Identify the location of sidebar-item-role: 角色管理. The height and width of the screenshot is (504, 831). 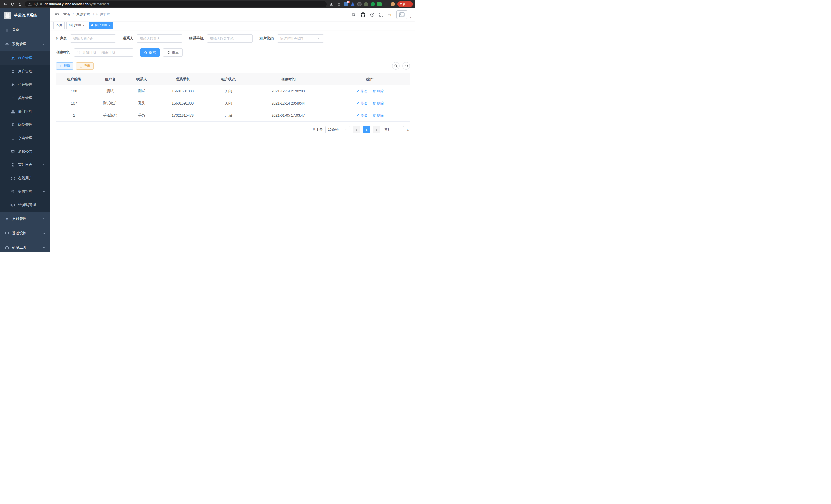
(25, 85).